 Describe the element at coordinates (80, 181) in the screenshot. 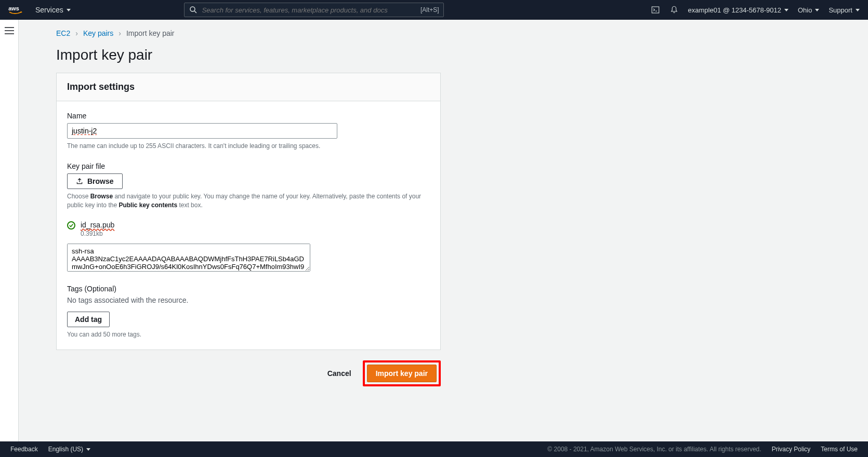

I see `upload-icon` at that location.